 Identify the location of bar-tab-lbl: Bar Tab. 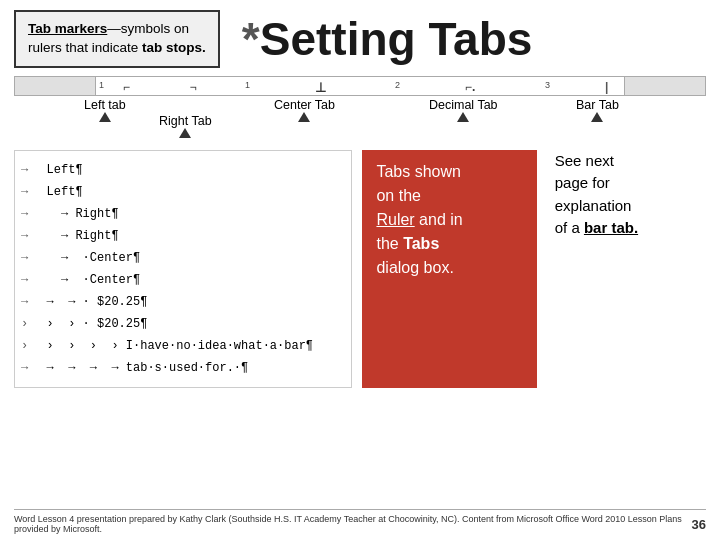
(598, 110).